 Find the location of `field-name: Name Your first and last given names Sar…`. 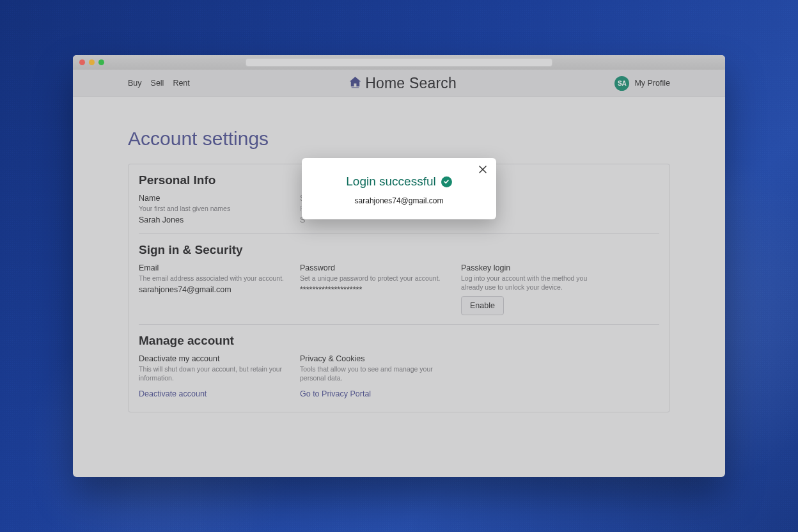

field-name: Name Your first and last given names Sar… is located at coordinates (219, 209).